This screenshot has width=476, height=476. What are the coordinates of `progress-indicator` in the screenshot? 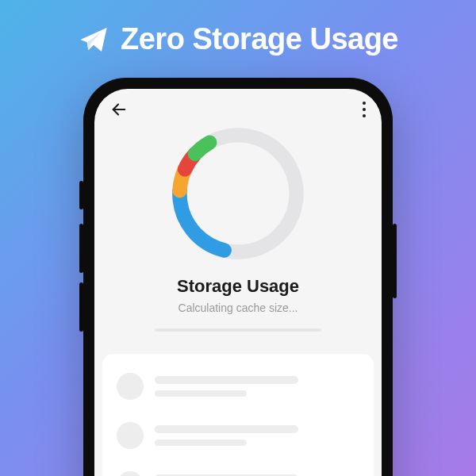 It's located at (238, 330).